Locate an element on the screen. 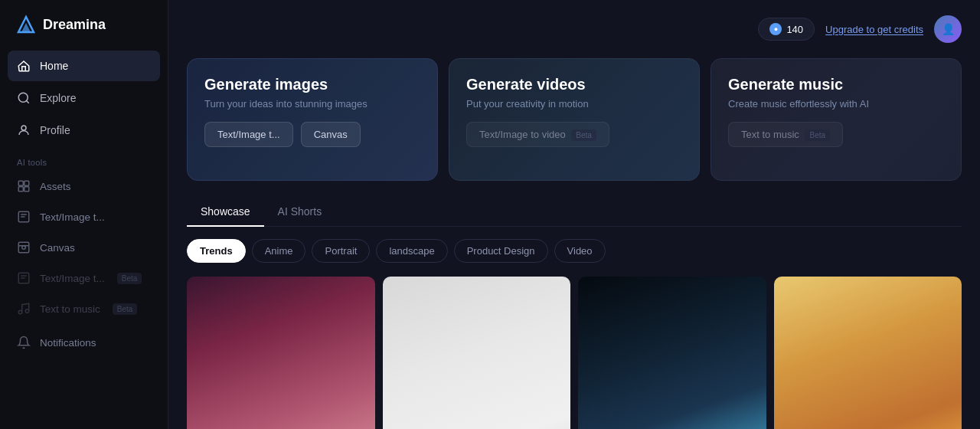  logo-icon is located at coordinates (26, 25).